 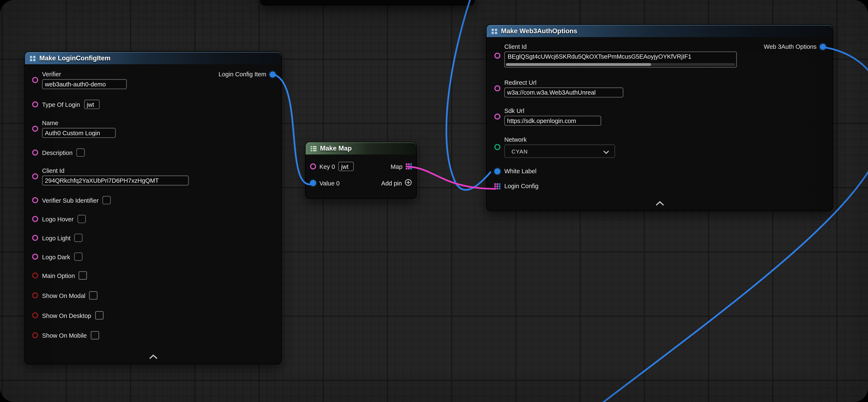 What do you see at coordinates (70, 200) in the screenshot?
I see `verifier-sub-identifier-label: Verifier Sub Identifier` at bounding box center [70, 200].